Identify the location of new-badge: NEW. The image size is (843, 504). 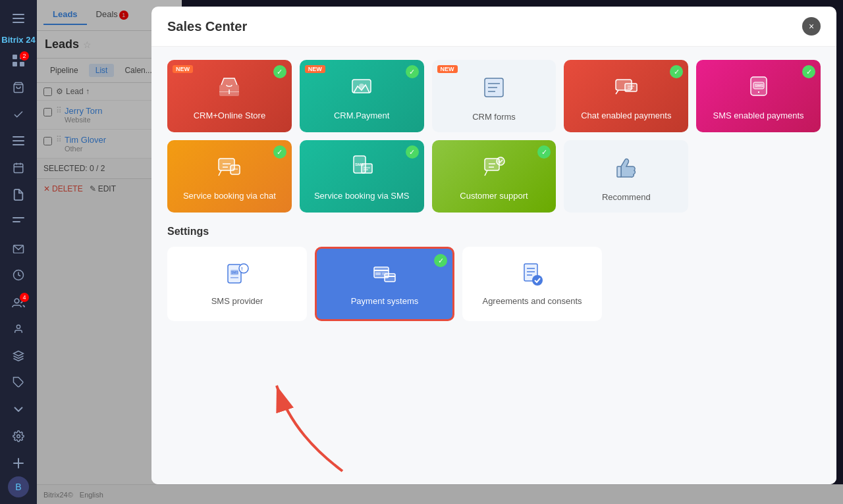
(183, 69).